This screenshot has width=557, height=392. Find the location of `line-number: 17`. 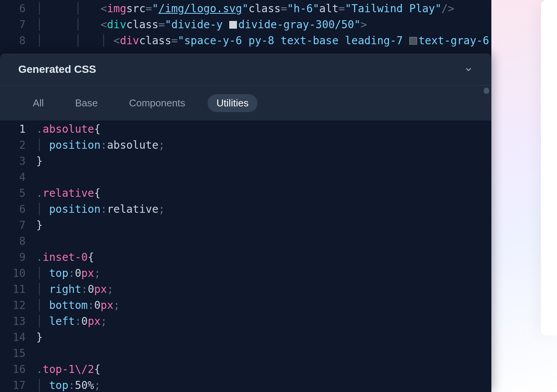

line-number: 17 is located at coordinates (18, 385).